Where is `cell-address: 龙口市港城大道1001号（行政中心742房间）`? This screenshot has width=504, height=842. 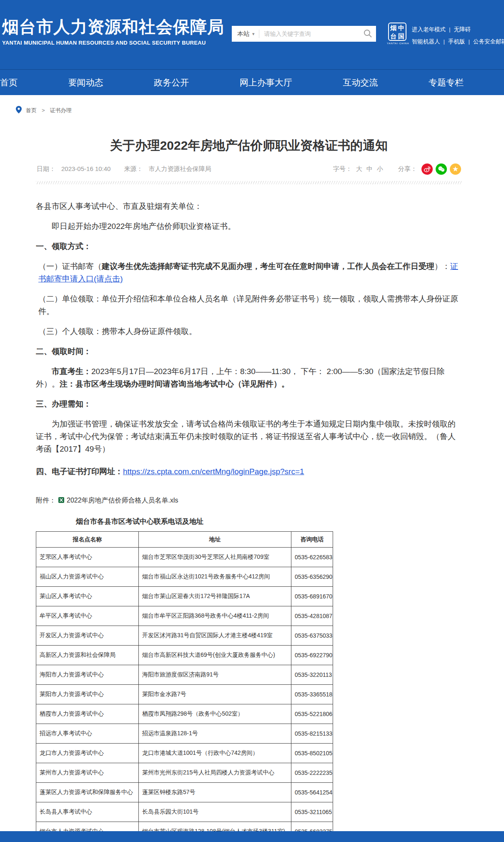
cell-address: 龙口市港城大道1001号（行政中心742房间） is located at coordinates (215, 753).